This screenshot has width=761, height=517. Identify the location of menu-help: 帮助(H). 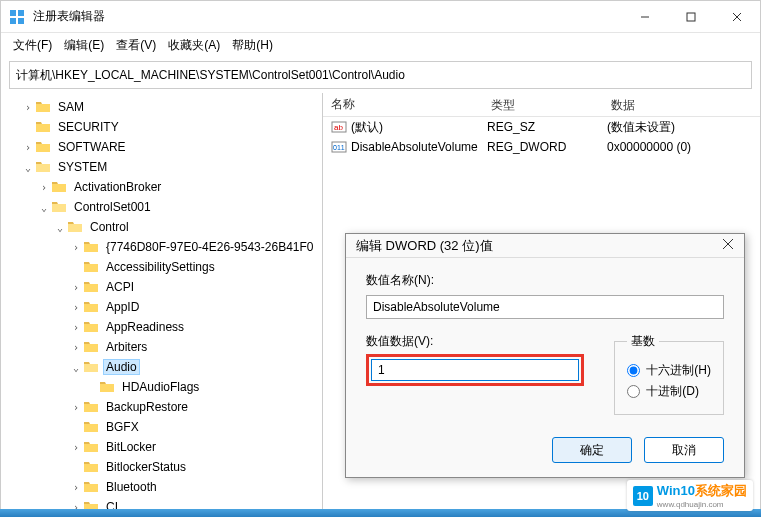
(252, 46).